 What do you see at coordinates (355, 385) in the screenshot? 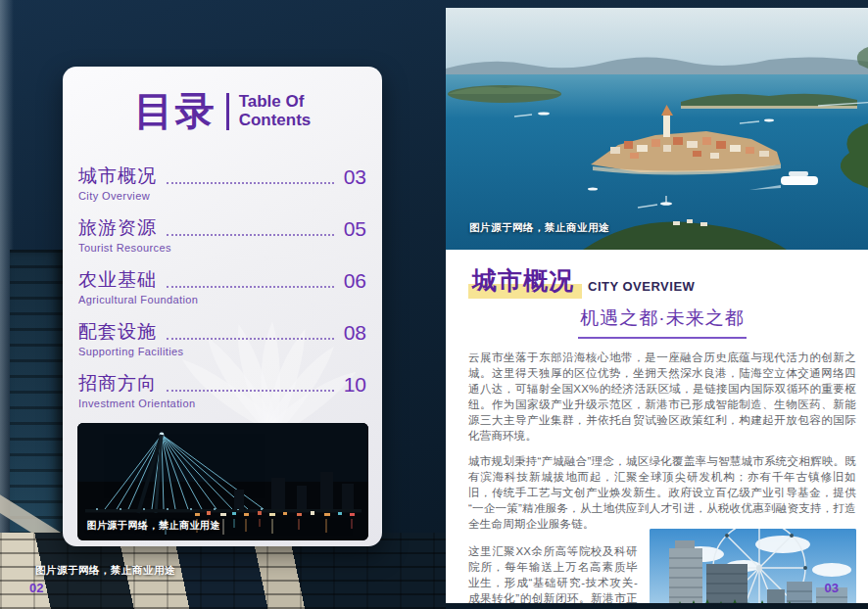
I see `toc-item-page: 10` at bounding box center [355, 385].